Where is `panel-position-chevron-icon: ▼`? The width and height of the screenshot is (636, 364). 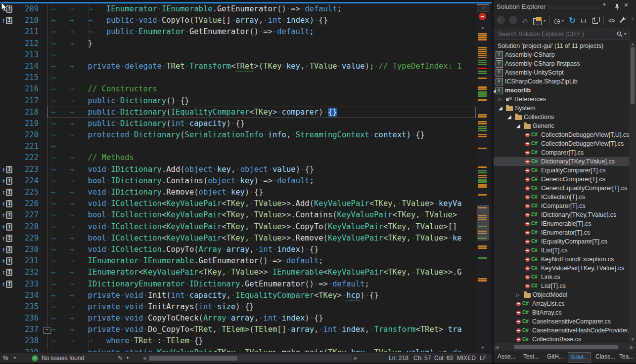 panel-position-chevron-icon: ▼ is located at coordinates (604, 5).